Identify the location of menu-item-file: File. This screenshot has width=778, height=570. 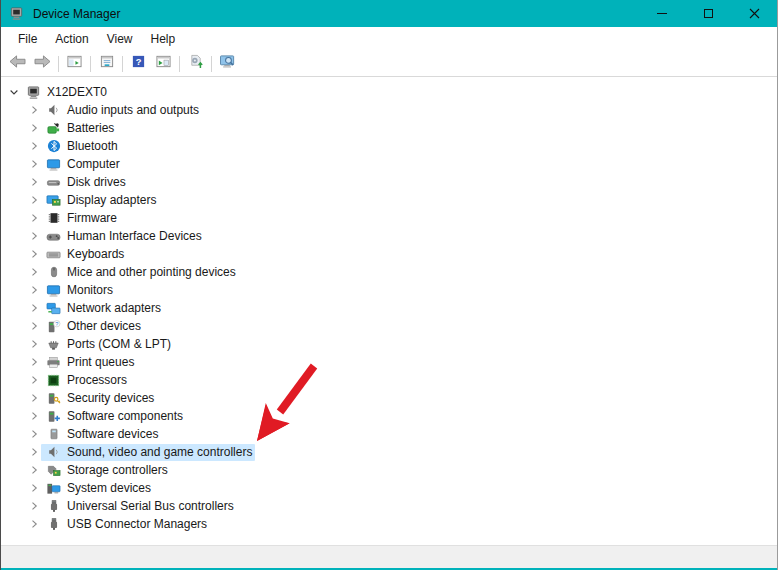
(28, 39).